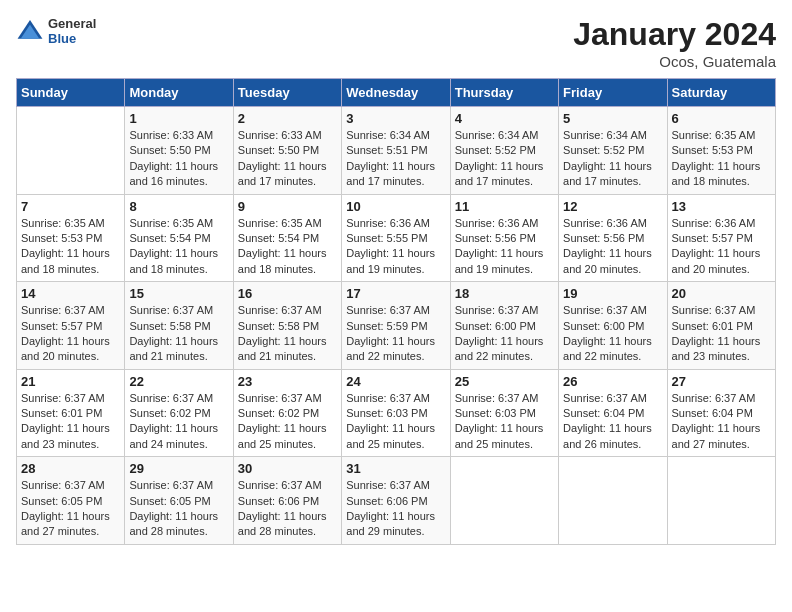 The height and width of the screenshot is (612, 792). Describe the element at coordinates (612, 382) in the screenshot. I see `day-number: 26` at that location.